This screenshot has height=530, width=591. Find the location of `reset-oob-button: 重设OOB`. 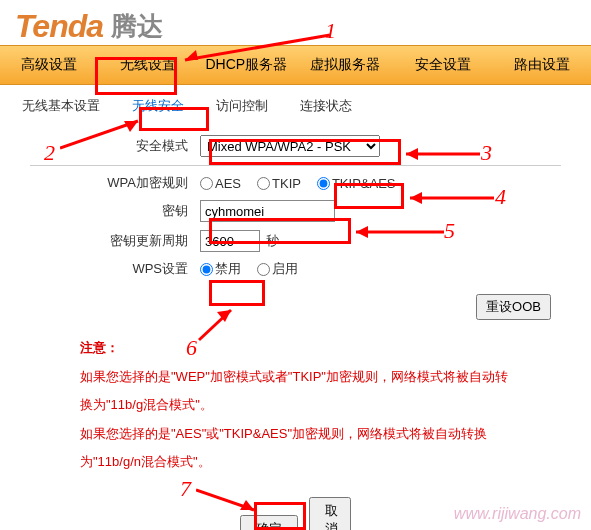

reset-oob-button: 重设OOB is located at coordinates (514, 307).